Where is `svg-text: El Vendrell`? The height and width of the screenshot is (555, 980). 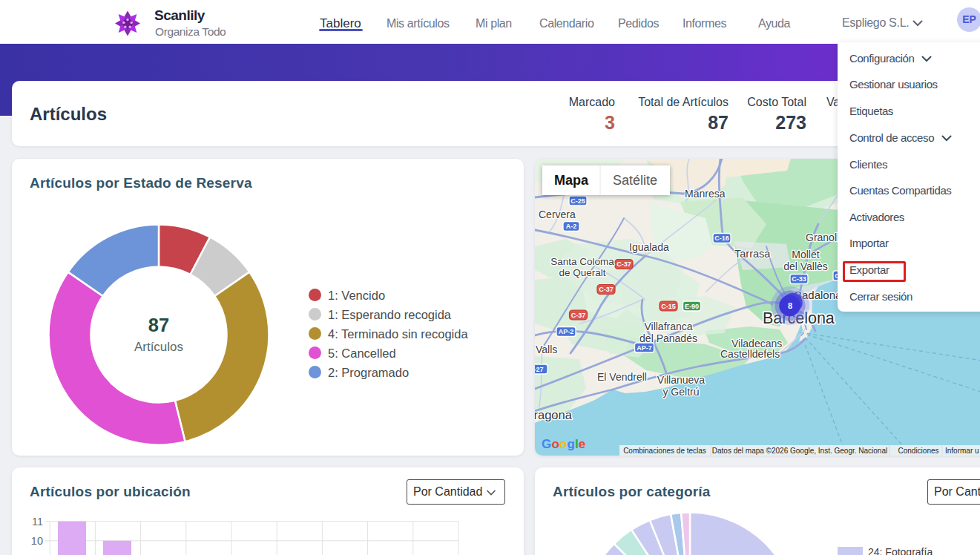
svg-text: El Vendrell is located at coordinates (622, 377).